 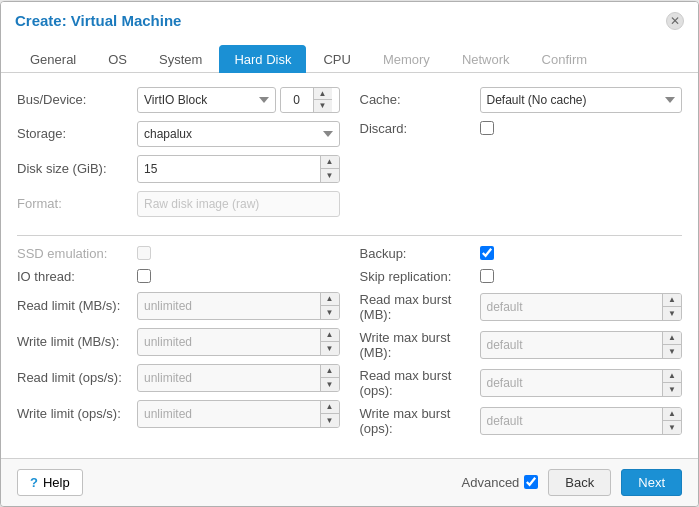 What do you see at coordinates (330, 378) in the screenshot?
I see `read-limit-ops-spinner: ▲ ▼` at bounding box center [330, 378].